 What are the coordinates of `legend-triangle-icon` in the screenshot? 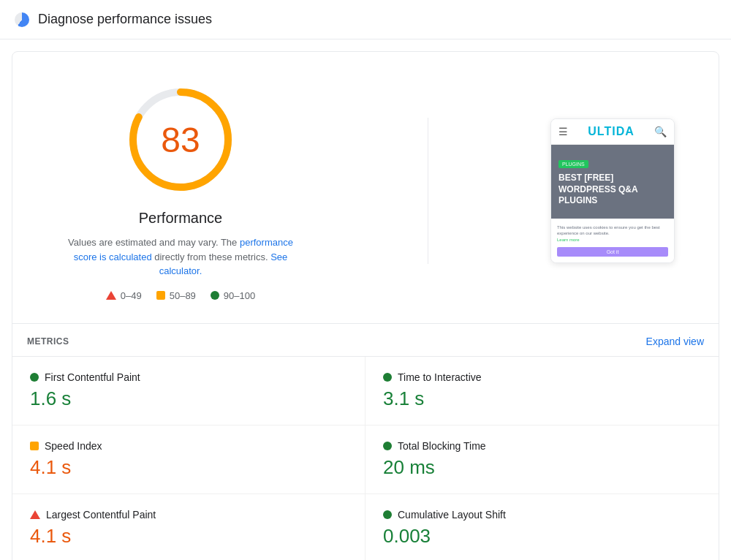 It's located at (111, 295).